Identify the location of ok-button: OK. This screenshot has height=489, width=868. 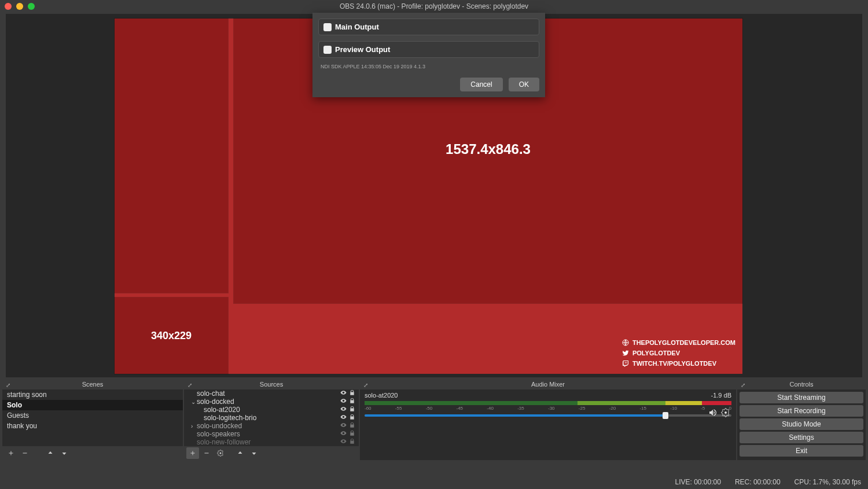
(524, 84).